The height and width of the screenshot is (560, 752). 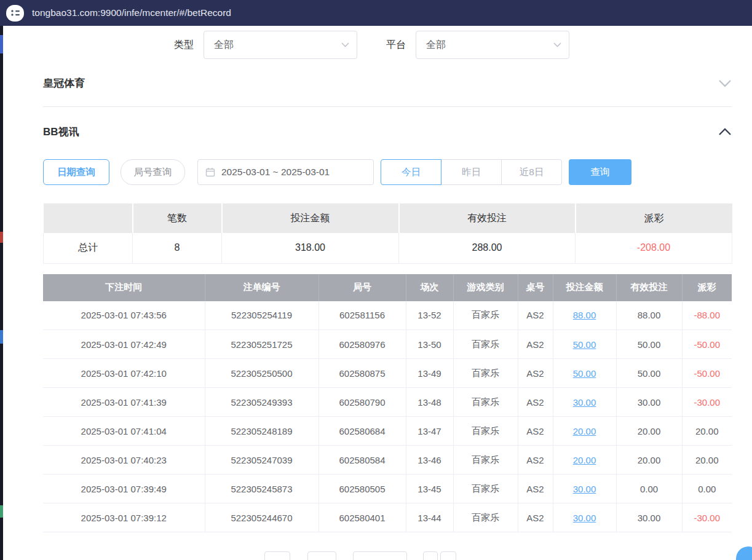 What do you see at coordinates (429, 344) in the screenshot?
I see `session: 13-50` at bounding box center [429, 344].